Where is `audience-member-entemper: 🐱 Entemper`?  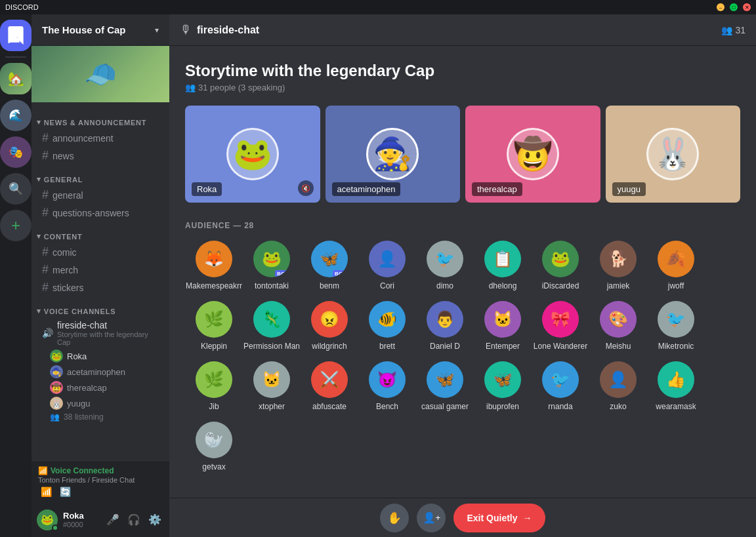 audience-member-entemper: 🐱 Entemper is located at coordinates (503, 326).